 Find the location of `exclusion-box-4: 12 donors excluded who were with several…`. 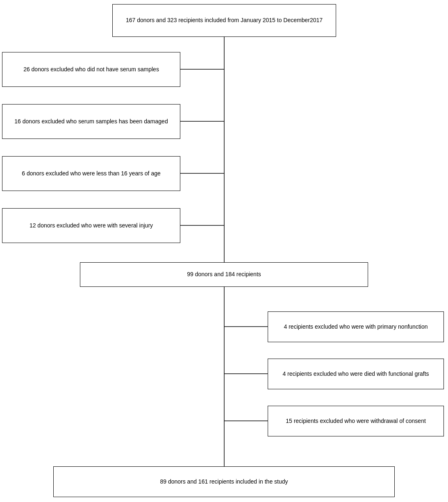

exclusion-box-4: 12 donors excluded who were with several… is located at coordinates (91, 225).